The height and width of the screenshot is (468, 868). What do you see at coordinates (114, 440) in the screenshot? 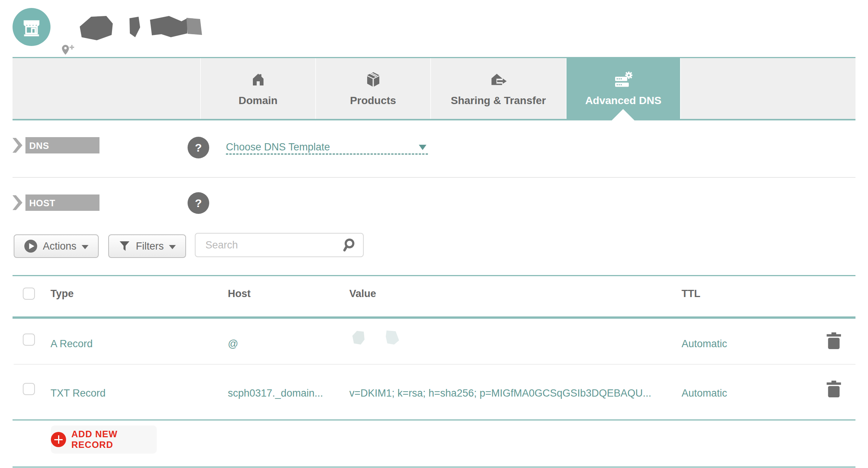
I see `add-record-label: ADD NEW RECORD` at bounding box center [114, 440].